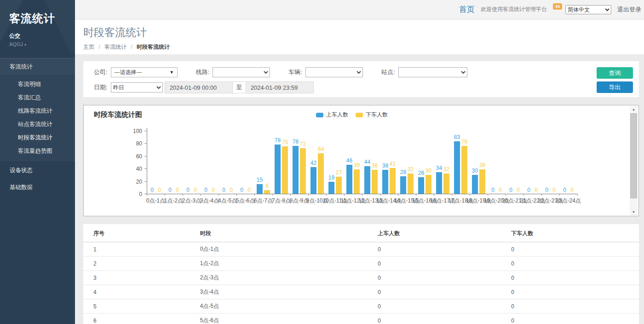 Image resolution: width=644 pixels, height=324 pixels. Describe the element at coordinates (135, 194) in the screenshot. I see `y-tick-label: 0` at that location.